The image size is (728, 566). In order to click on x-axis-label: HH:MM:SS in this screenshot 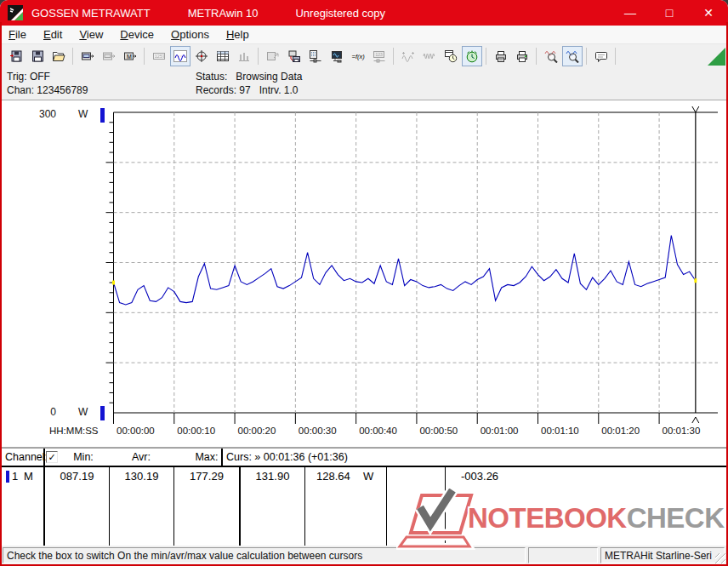, I will do `click(74, 431)`.